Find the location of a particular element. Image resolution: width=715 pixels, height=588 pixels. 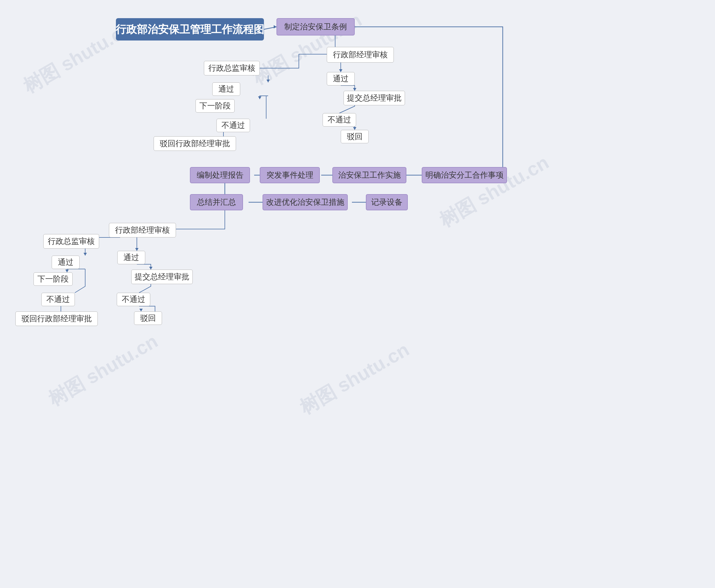

node-butonngguo2: 不通过 is located at coordinates (339, 120).